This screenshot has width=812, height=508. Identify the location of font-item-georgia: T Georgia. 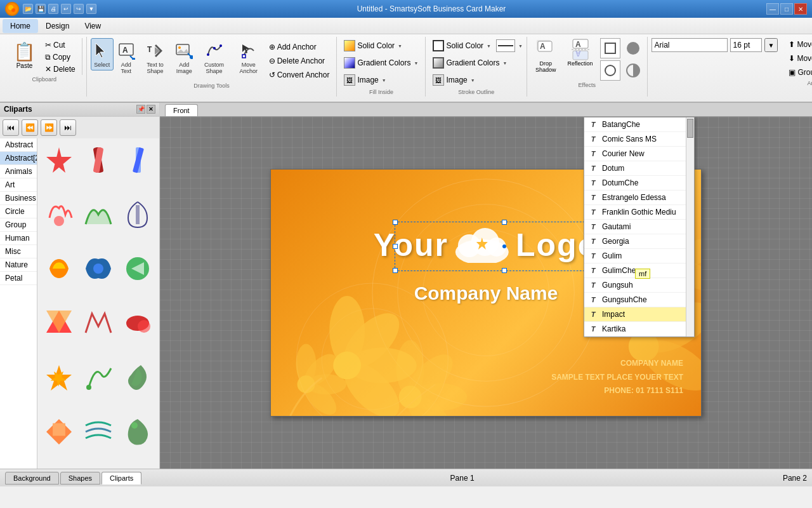
(639, 241).